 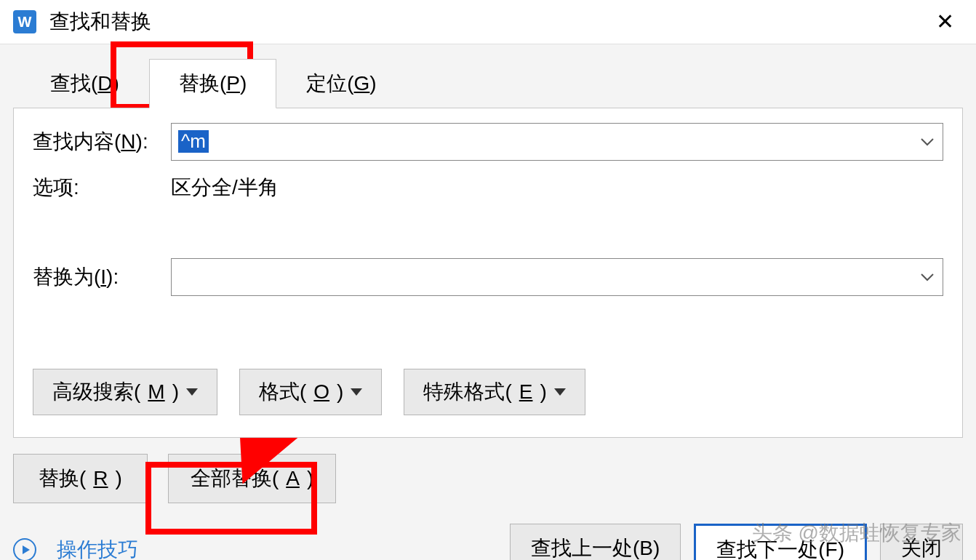 I want to click on format-button: 格式(O), so click(x=311, y=392).